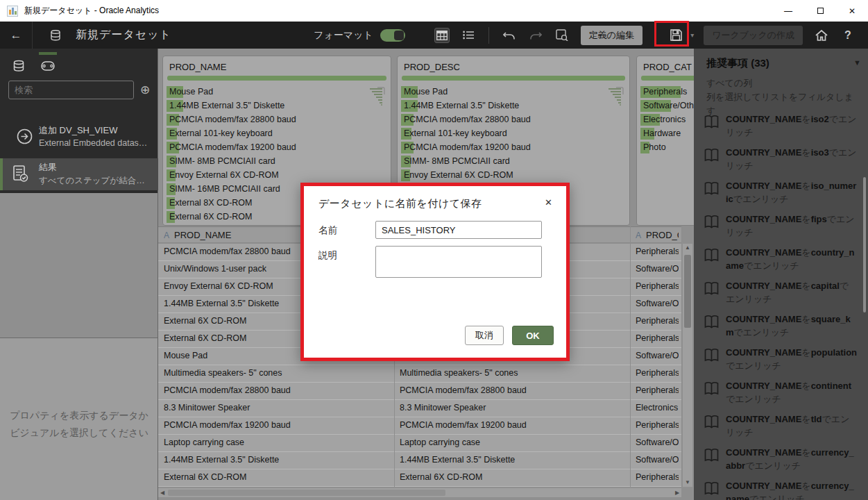 The width and height of the screenshot is (868, 500). Describe the element at coordinates (777, 129) in the screenshot. I see `recommendation-item: COUNTRY_NAMEをiso2でエンリッチ` at that location.